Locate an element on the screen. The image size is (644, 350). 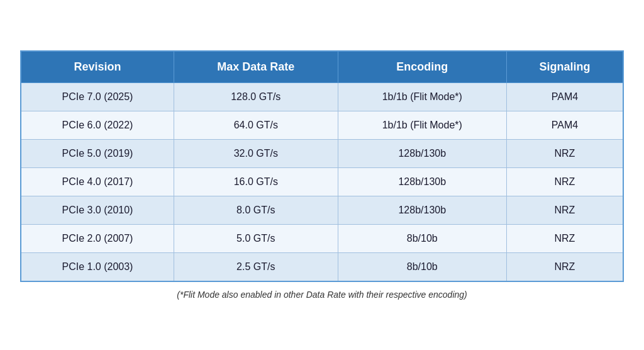
footnote: (*Flit Mode also enabled in other Data R… is located at coordinates (322, 295).